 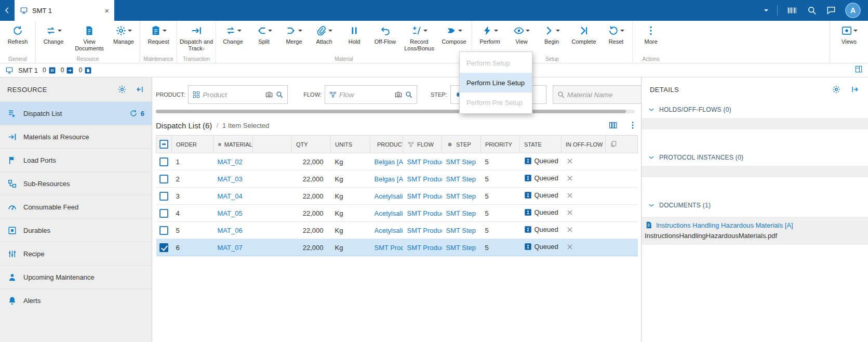 What do you see at coordinates (233, 95) in the screenshot?
I see `product-input` at bounding box center [233, 95].